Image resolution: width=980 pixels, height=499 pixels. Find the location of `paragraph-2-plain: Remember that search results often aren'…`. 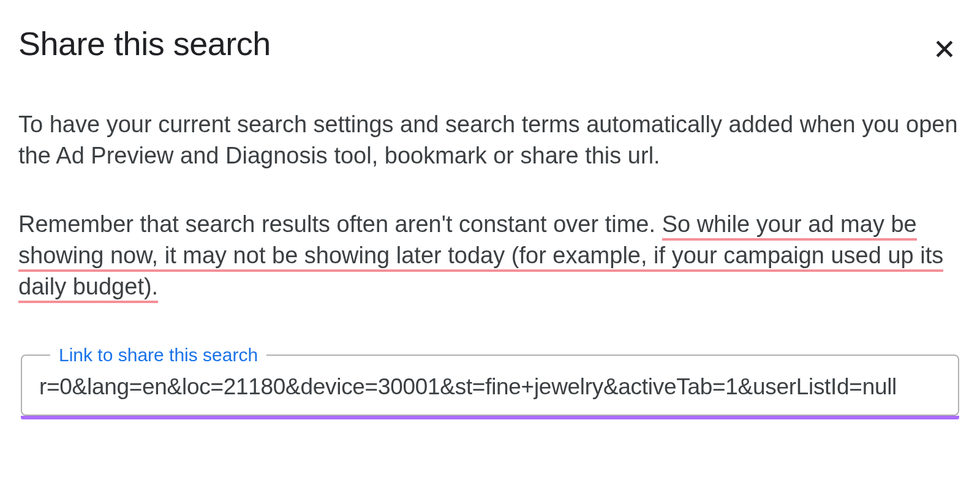

paragraph-2-plain: Remember that search results often aren'… is located at coordinates (341, 224).